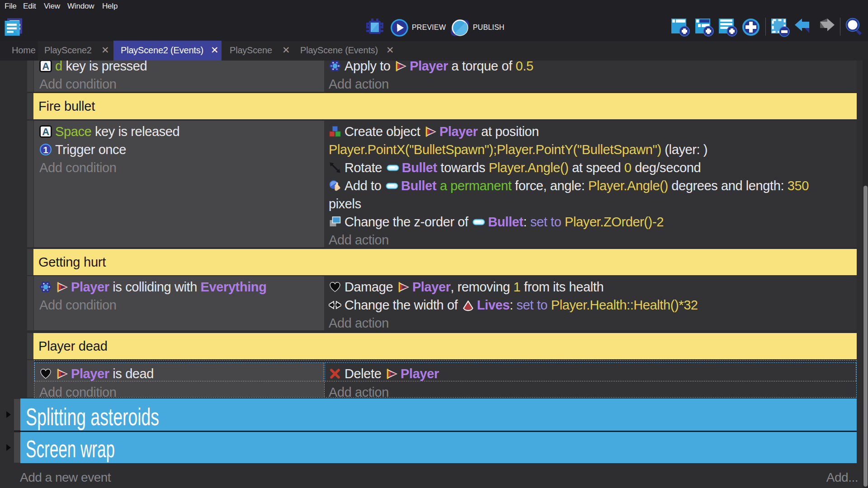  What do you see at coordinates (46, 150) in the screenshot?
I see `svg-text: 1` at bounding box center [46, 150].